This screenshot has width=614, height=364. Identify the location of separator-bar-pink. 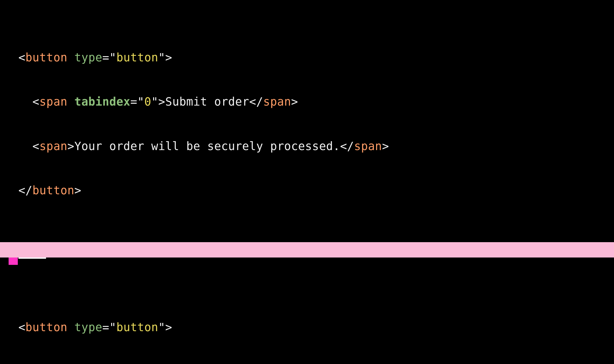
(307, 250).